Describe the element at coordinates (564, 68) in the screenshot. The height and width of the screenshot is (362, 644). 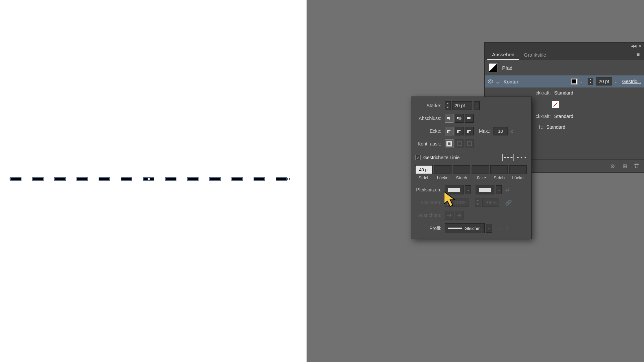
I see `object-type-row: Pfad` at that location.